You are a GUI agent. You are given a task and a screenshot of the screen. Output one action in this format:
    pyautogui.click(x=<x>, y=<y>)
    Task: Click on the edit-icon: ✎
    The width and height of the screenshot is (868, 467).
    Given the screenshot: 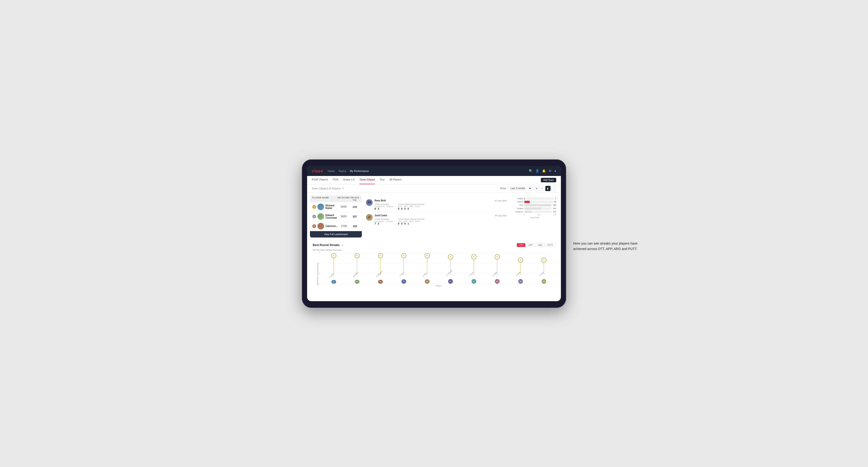 What is the action you would take?
    pyautogui.click(x=343, y=188)
    